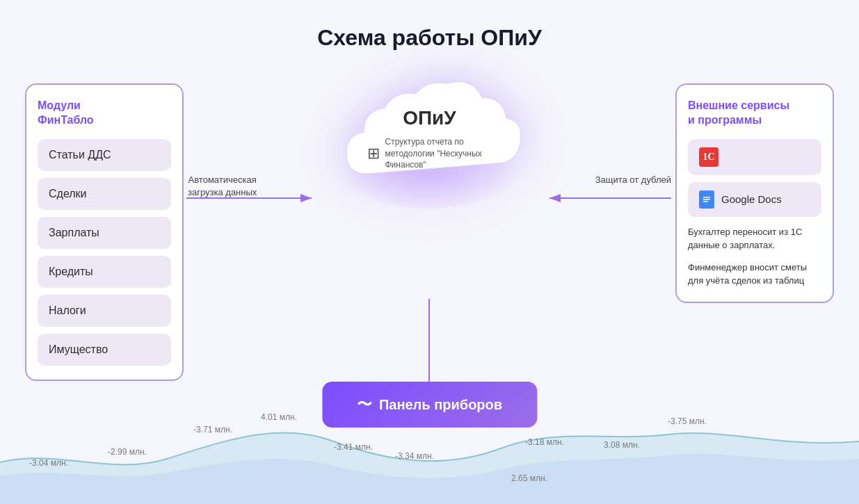  I want to click on module-item-dds: Статьи ДДС, so click(104, 155).